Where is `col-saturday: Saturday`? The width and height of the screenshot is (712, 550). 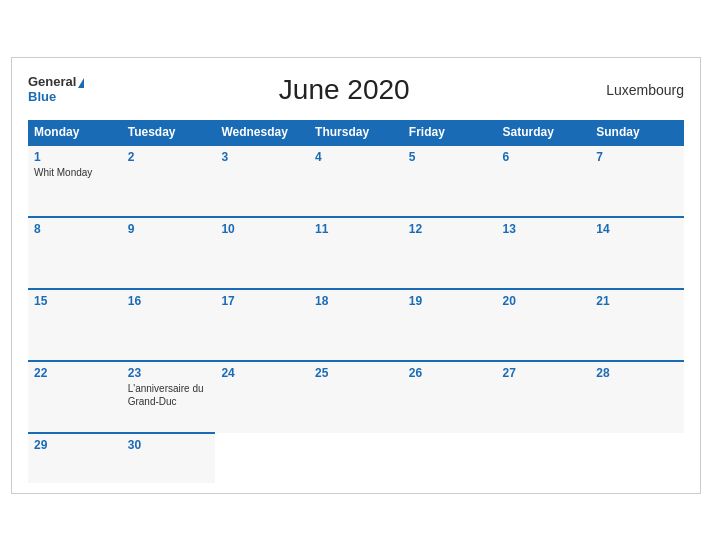
col-saturday: Saturday is located at coordinates (544, 132).